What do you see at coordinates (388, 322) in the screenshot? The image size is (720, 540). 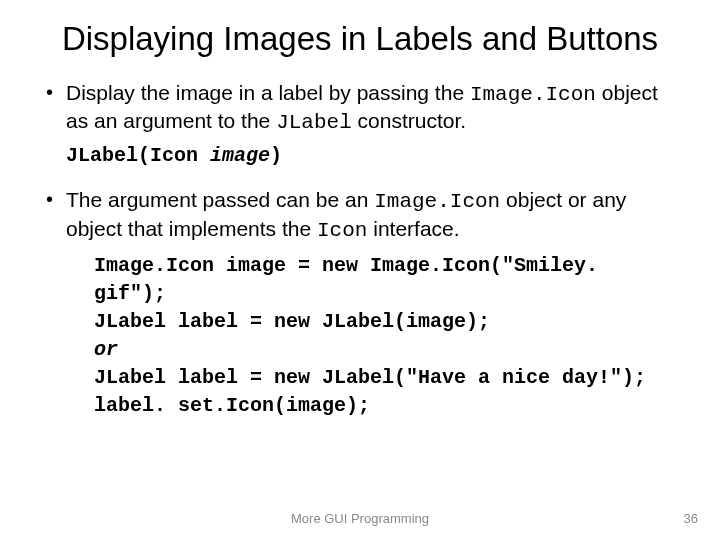 I see `snippet2-line-2: JLabel label = new JLabel(image);` at bounding box center [388, 322].